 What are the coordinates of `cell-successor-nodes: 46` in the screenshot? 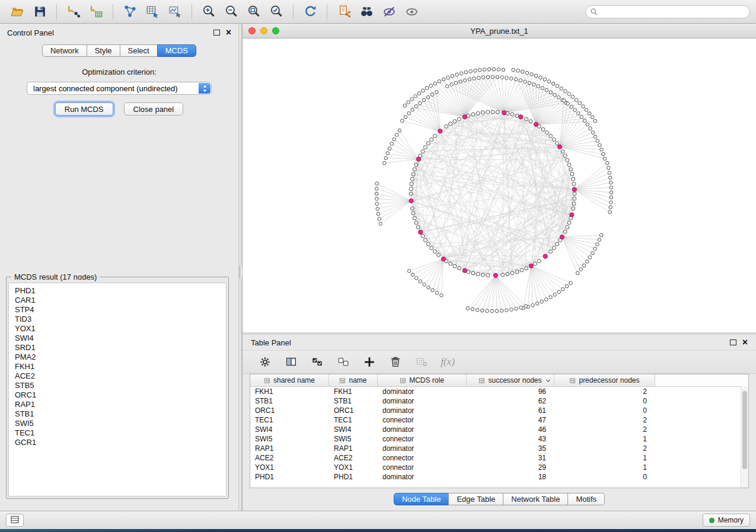 It's located at (511, 430).